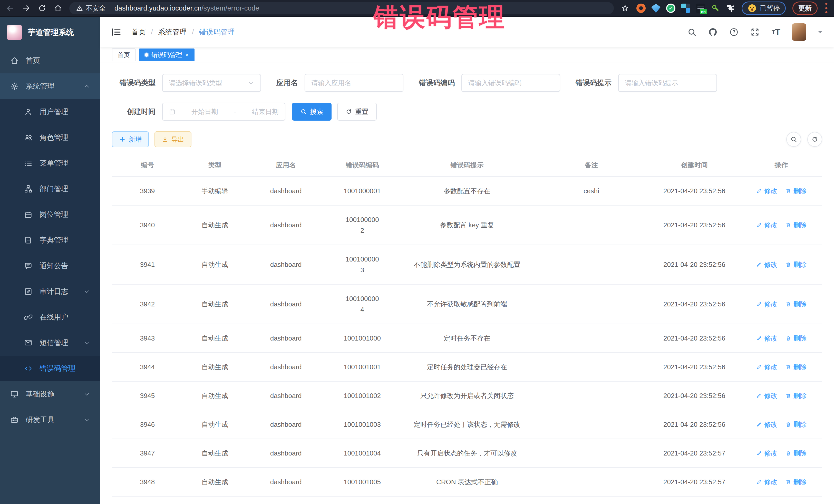 The image size is (834, 504). What do you see at coordinates (50, 420) in the screenshot?
I see `sidebar-item-14: 研发工具` at bounding box center [50, 420].